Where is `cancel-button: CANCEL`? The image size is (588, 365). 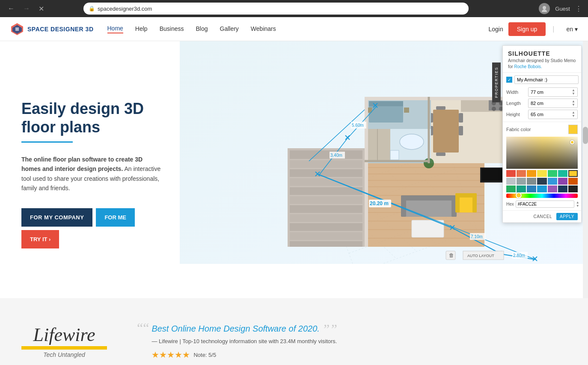 cancel-button: CANCEL is located at coordinates (543, 217).